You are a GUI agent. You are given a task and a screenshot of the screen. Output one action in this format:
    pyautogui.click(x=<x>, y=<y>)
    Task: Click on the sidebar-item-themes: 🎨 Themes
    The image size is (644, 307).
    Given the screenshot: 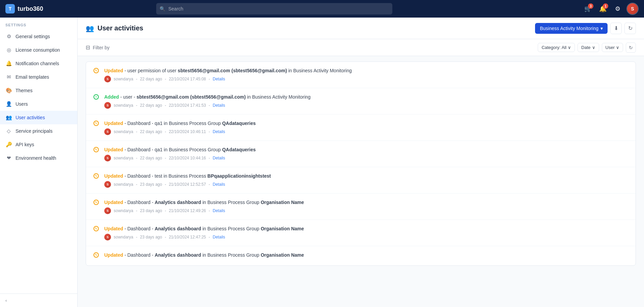 What is the action you would take?
    pyautogui.click(x=38, y=91)
    